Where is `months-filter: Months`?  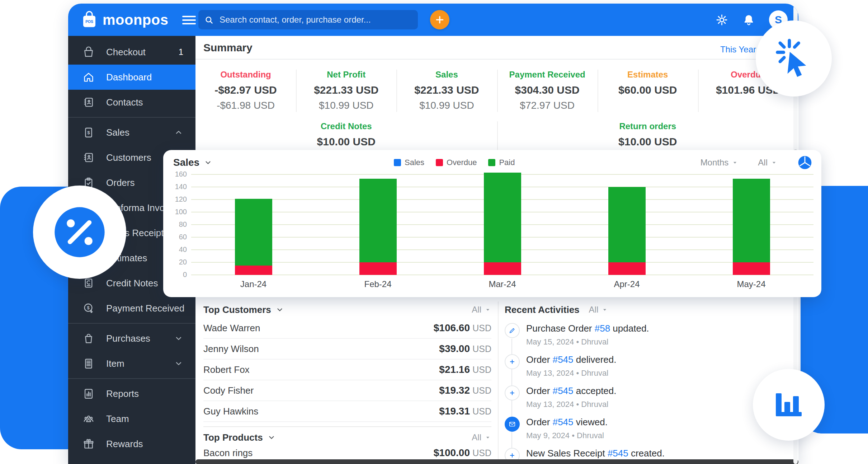
months-filter: Months is located at coordinates (720, 163).